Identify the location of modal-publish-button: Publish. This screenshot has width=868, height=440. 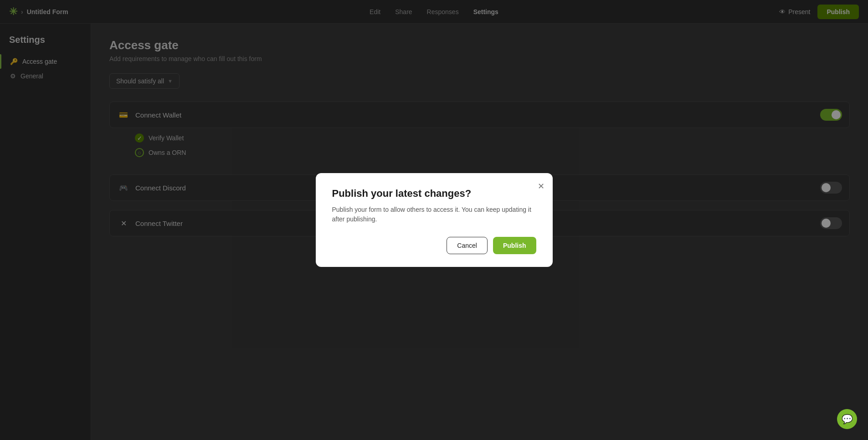
(515, 246).